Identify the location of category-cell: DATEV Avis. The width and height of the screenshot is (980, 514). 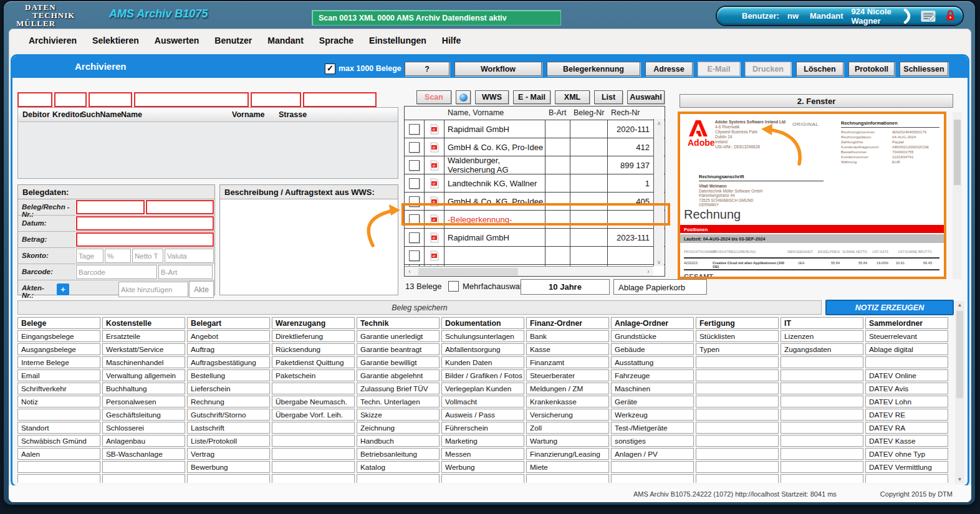
(906, 389).